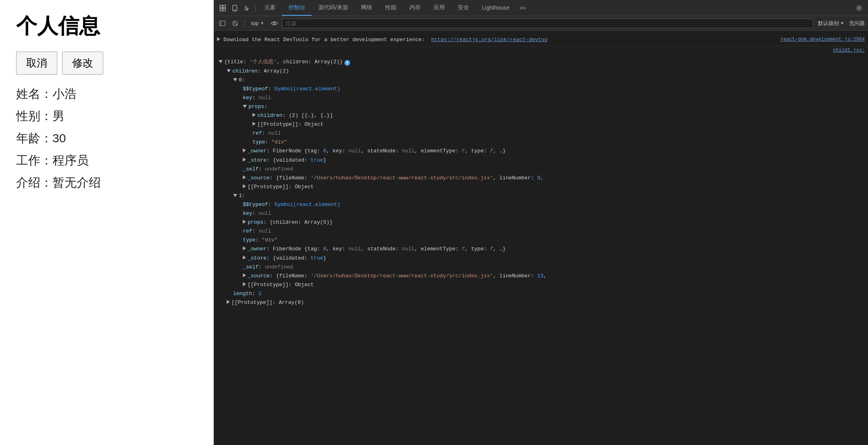  What do you see at coordinates (333, 8) in the screenshot?
I see `tab-sources: 源代码/来源` at bounding box center [333, 8].